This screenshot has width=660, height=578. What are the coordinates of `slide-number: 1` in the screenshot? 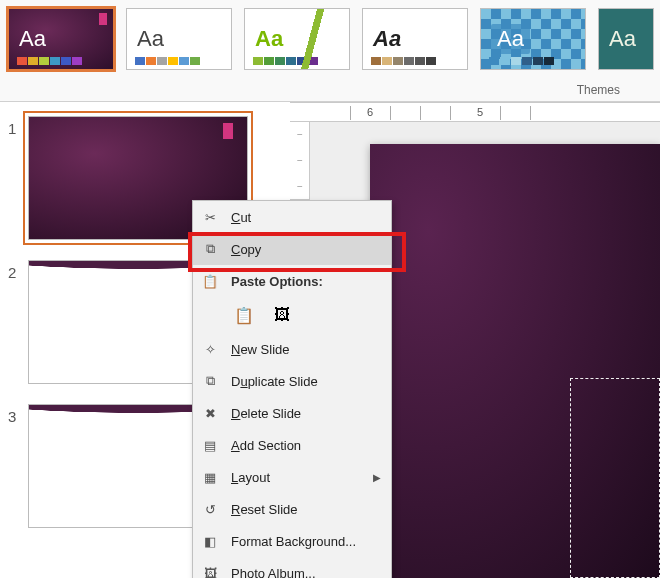 It's located at (12, 128).